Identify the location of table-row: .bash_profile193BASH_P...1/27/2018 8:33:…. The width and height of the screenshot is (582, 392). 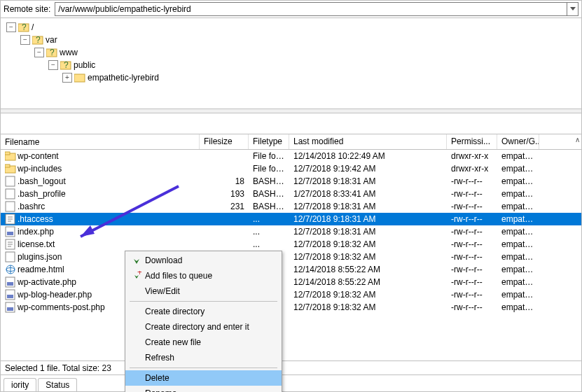
(291, 194).